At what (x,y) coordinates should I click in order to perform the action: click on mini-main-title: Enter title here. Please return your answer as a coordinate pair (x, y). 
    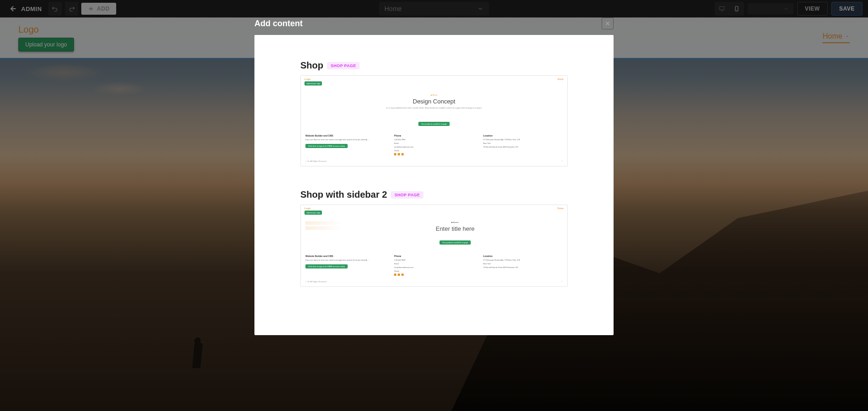
    Looking at the image, I should click on (455, 229).